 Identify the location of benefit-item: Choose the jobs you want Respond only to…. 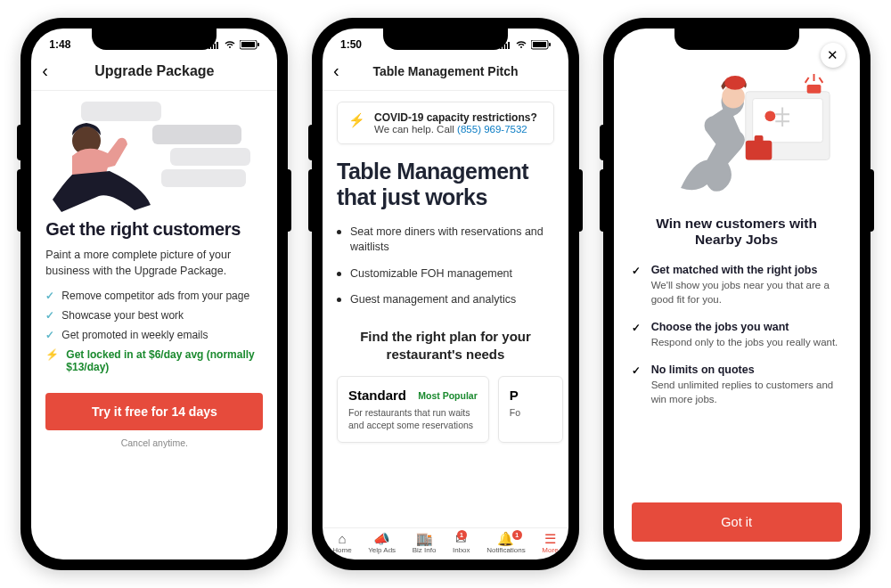
(737, 335).